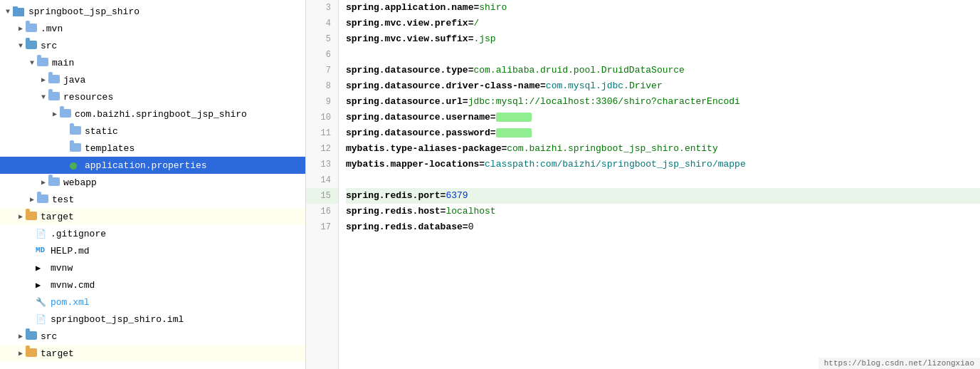 Image resolution: width=980 pixels, height=369 pixels. What do you see at coordinates (396, 195) in the screenshot?
I see `code-key: spring.redis.port=` at bounding box center [396, 195].